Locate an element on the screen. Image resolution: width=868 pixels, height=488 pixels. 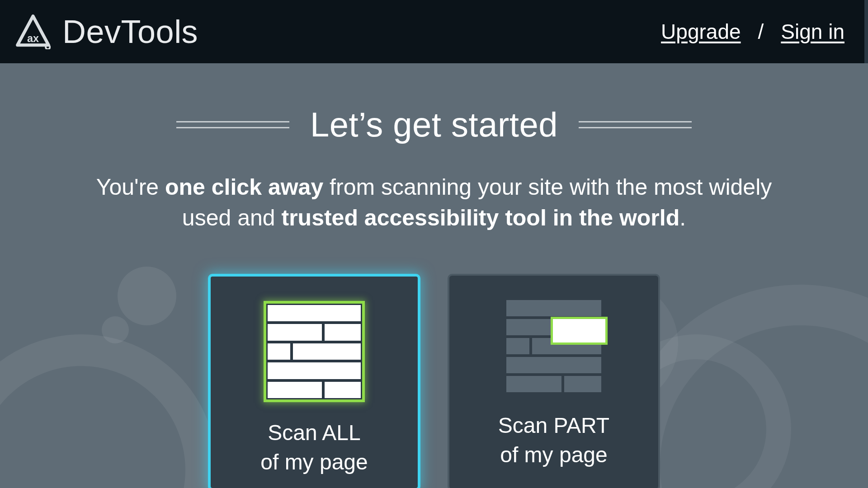
scan-all-label-line2: of my page is located at coordinates (314, 463).